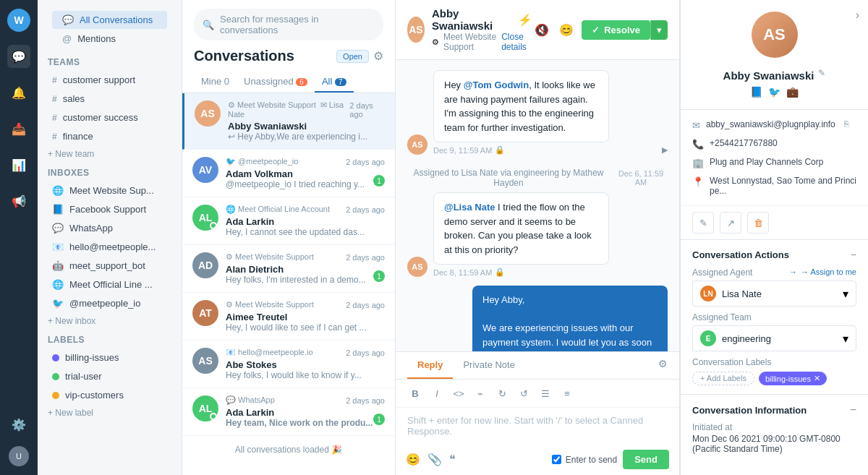 The height and width of the screenshot is (475, 868). I want to click on new-label-button: + New label, so click(110, 413).